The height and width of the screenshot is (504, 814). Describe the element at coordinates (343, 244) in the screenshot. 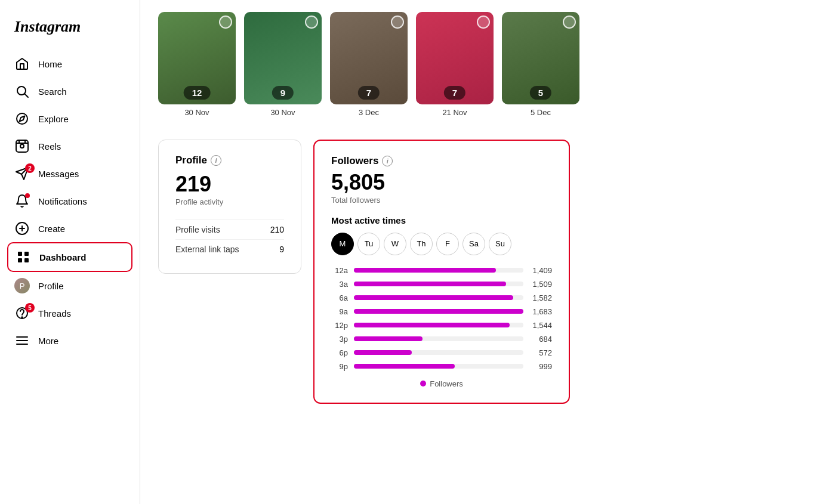

I see `day-btn-monday: M` at that location.